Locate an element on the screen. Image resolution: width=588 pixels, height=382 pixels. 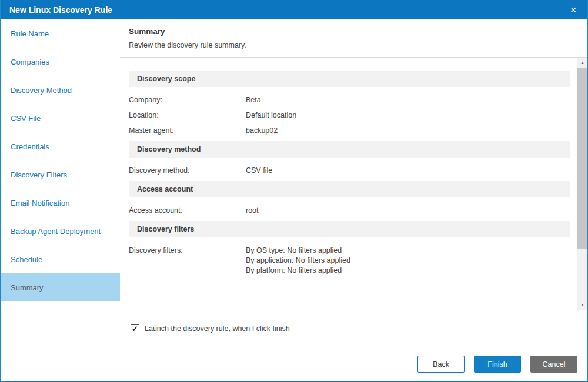
sidebar-item-summary: Summary is located at coordinates (60, 287).